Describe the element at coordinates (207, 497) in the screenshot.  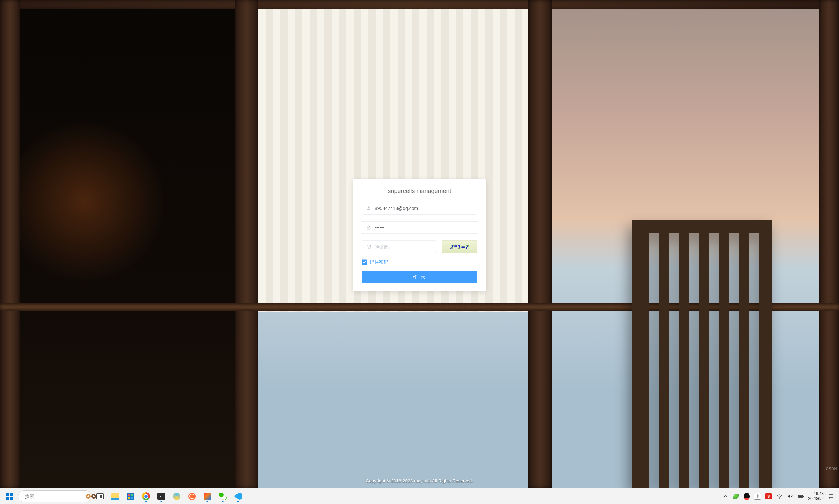
I see `taskbar-app-intellij` at that location.